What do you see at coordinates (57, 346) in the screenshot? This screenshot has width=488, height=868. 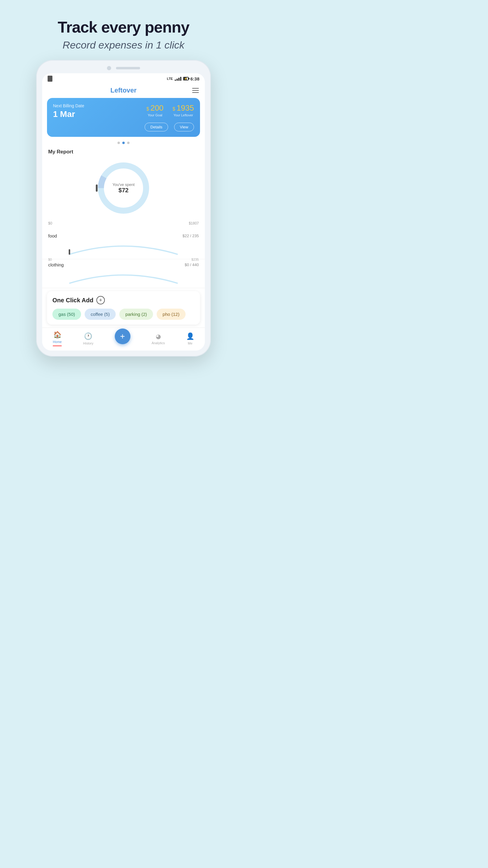 I see `home-underline` at bounding box center [57, 346].